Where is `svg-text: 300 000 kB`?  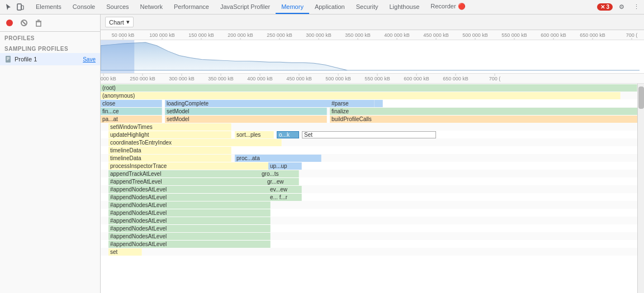 svg-text: 300 000 kB is located at coordinates (319, 35).